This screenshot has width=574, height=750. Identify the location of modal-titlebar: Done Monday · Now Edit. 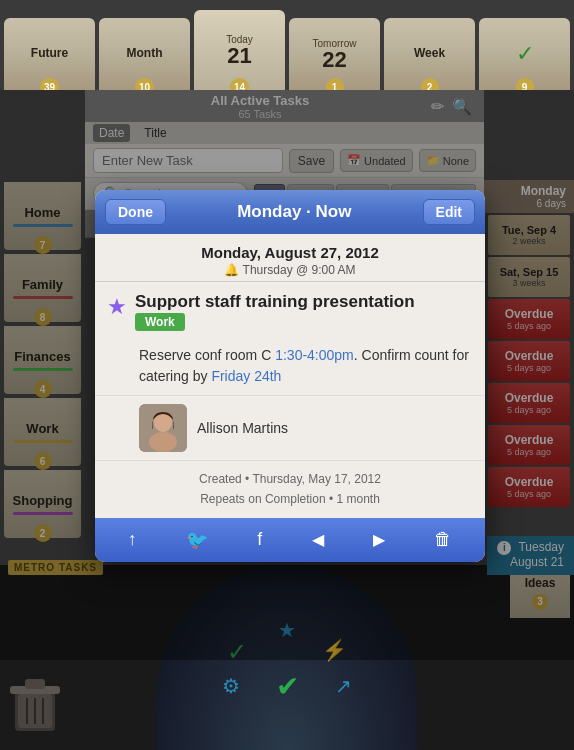
(290, 212).